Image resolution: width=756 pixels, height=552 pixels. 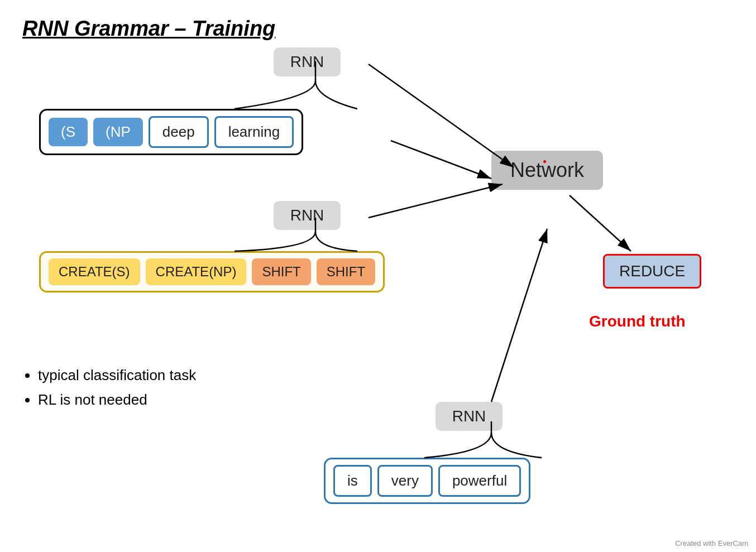 What do you see at coordinates (346, 272) in the screenshot?
I see `action-shift-2: SHIFT` at bounding box center [346, 272].